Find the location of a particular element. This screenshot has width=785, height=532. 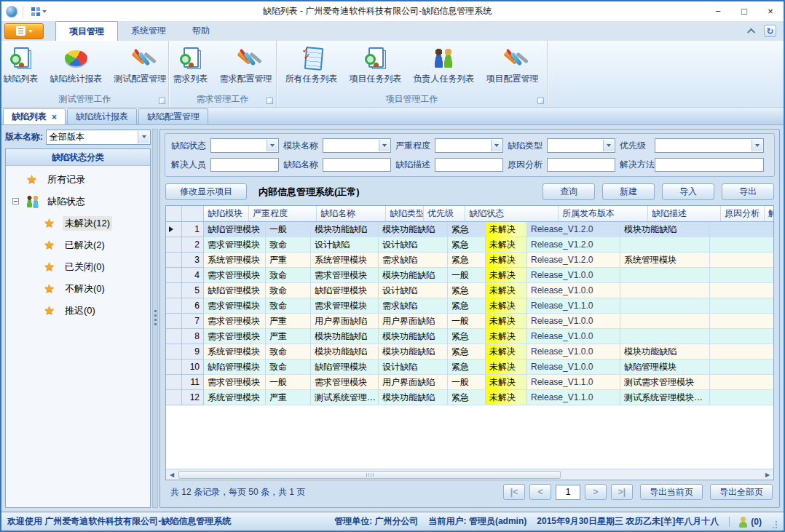

prev-page-button: < is located at coordinates (540, 492).